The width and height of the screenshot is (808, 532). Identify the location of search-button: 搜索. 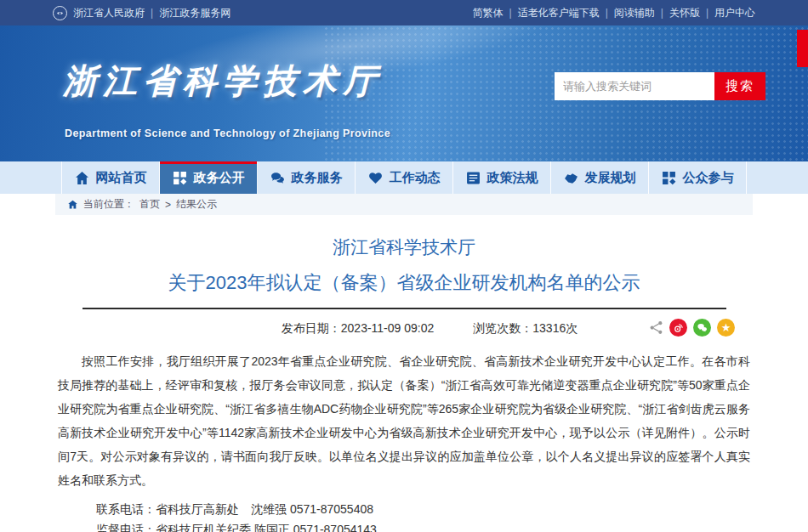
(740, 87).